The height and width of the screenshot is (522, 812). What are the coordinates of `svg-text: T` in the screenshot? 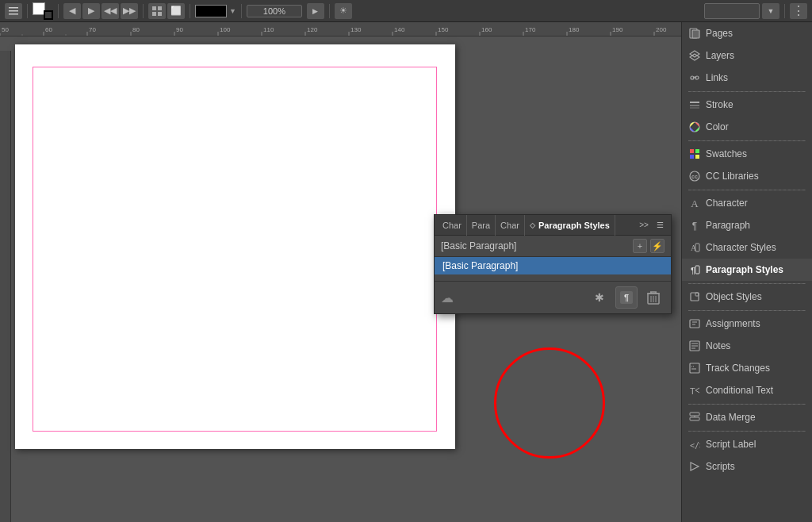 It's located at (693, 391).